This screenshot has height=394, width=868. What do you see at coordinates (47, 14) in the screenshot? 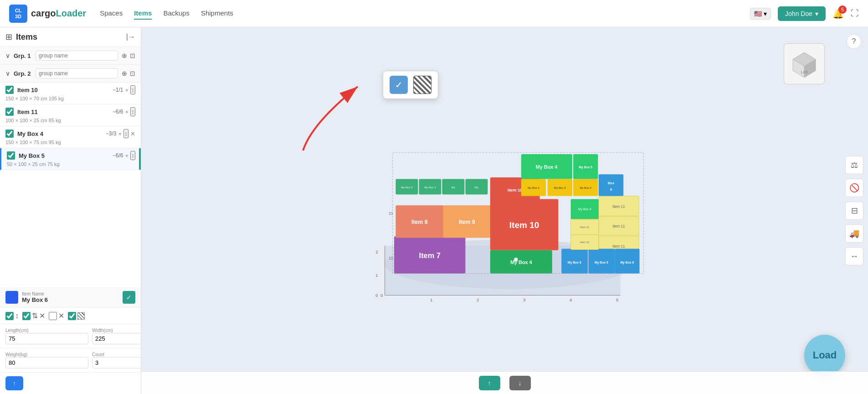
I see `logo: CL 3D cargoLoader` at bounding box center [47, 14].